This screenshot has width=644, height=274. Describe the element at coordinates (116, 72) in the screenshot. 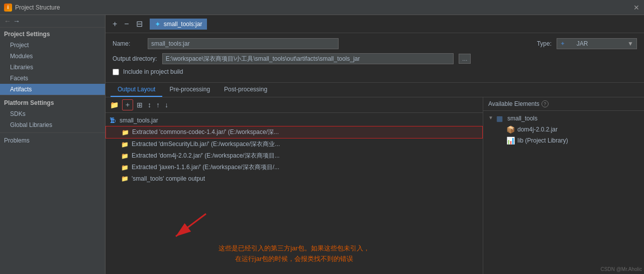

I see `include-project-build-checkbox` at that location.